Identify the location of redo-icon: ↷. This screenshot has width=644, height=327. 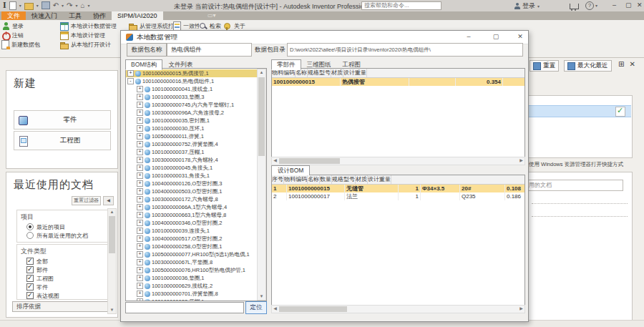
(69, 6).